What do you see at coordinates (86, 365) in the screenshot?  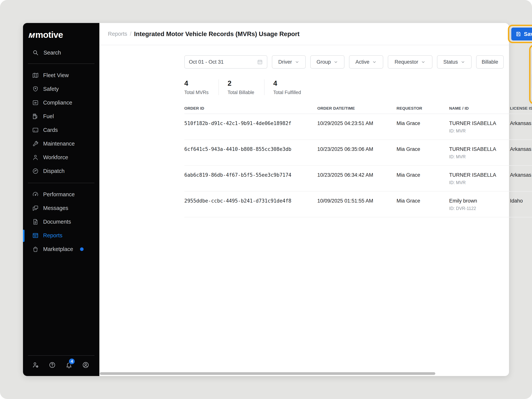 I see `account-button` at bounding box center [86, 365].